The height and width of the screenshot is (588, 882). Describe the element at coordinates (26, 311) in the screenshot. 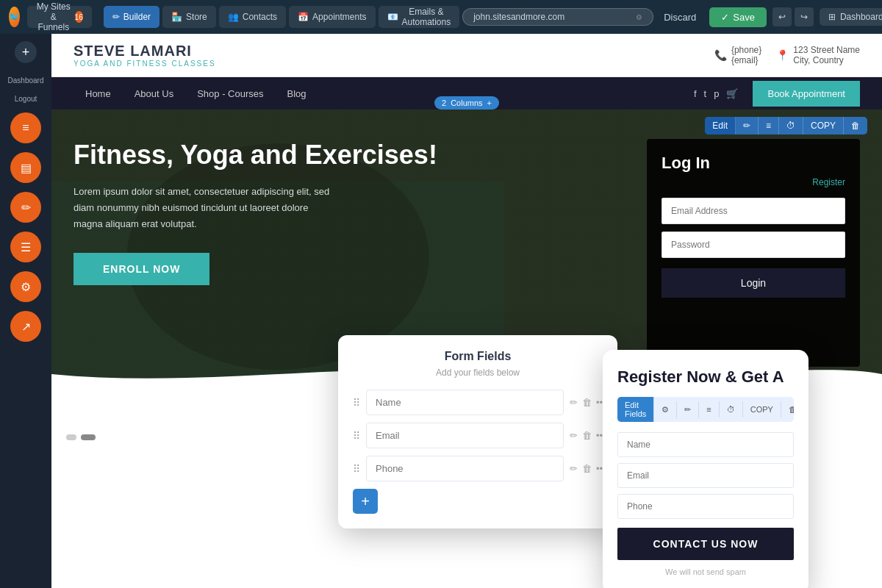

I see `left-sidebar: + Dashboard Logout ≡ ▤ ✏ ☰ ⚙ ↗` at that location.